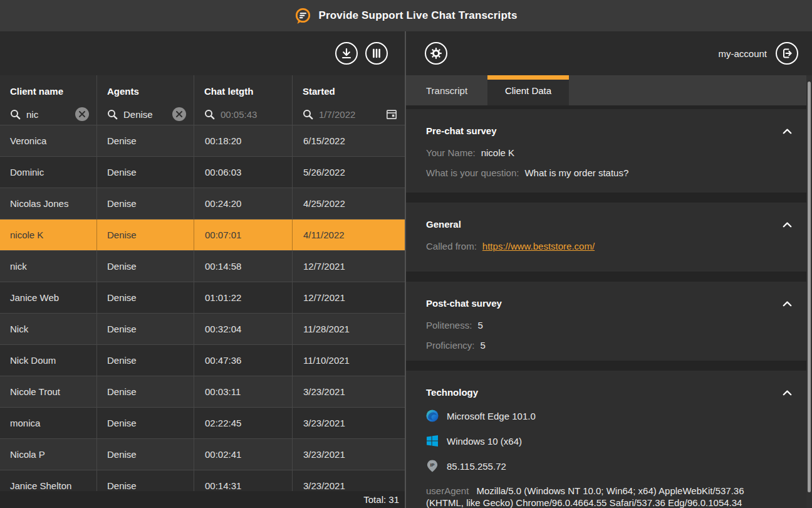  Describe the element at coordinates (202, 141) in the screenshot. I see `transcript-row: Veronica Denise 00:18:20 6/15/2022` at that location.